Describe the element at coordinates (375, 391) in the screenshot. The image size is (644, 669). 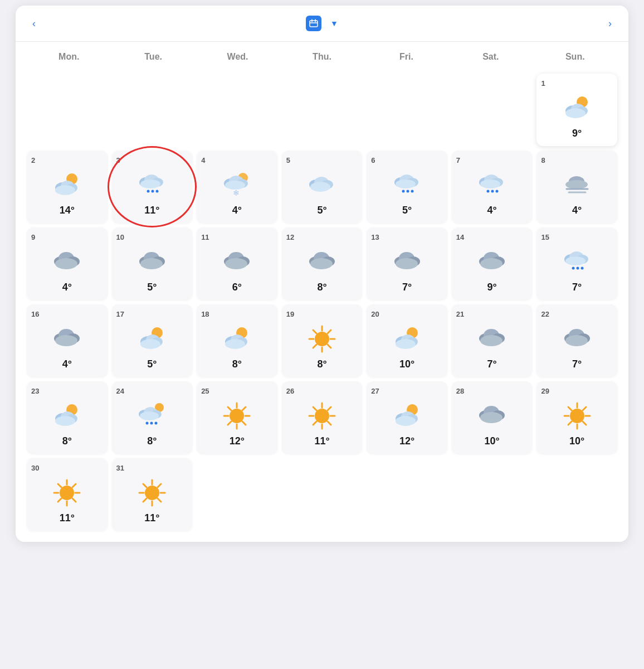
I see `day-number: 27` at that location.